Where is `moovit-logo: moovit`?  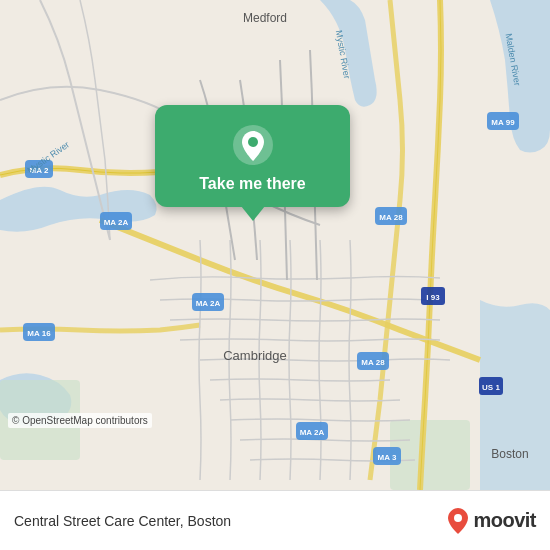 moovit-logo: moovit is located at coordinates (492, 521).